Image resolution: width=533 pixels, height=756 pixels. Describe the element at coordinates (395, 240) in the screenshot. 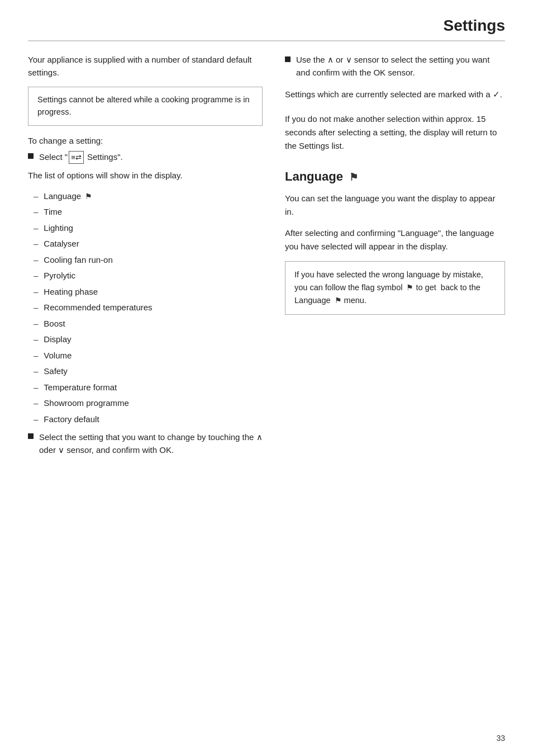

I see `language-para2: After selecting and confirming "Language…` at that location.